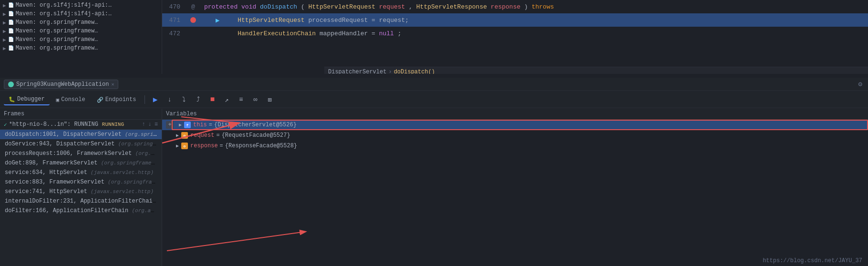 The width and height of the screenshot is (868, 266). I want to click on file-item-3: ▶ 📄 Maven: org.springframew…, so click(81, 22).